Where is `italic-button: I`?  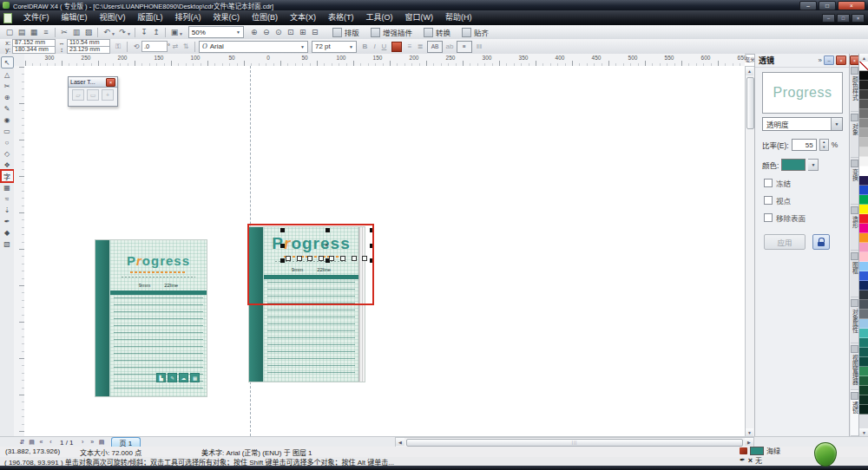
italic-button: I is located at coordinates (375, 47).